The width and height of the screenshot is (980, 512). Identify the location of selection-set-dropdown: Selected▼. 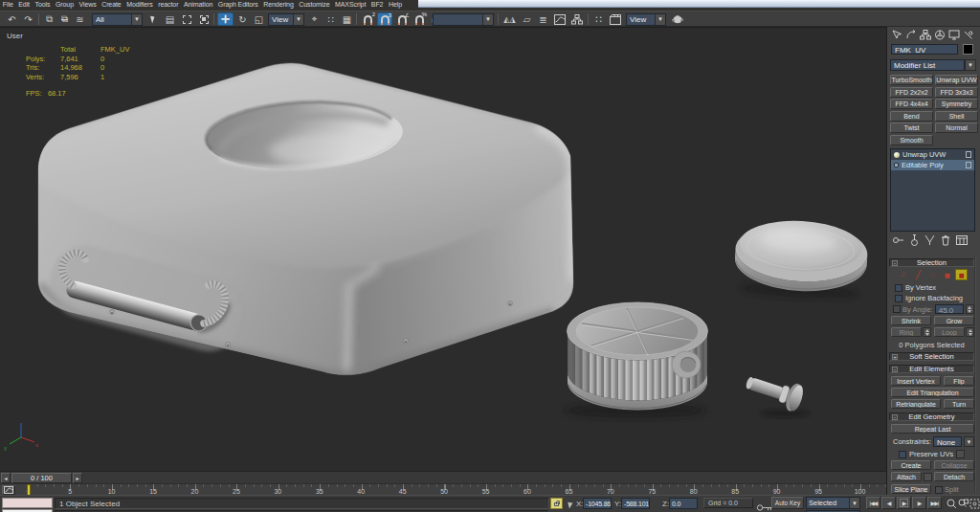
(833, 503).